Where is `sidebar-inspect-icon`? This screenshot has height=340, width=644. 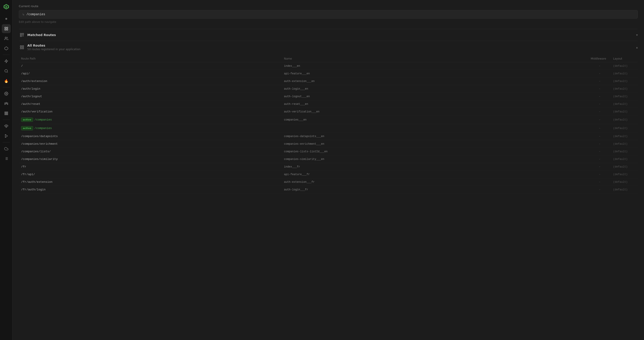
sidebar-inspect-icon is located at coordinates (6, 71).